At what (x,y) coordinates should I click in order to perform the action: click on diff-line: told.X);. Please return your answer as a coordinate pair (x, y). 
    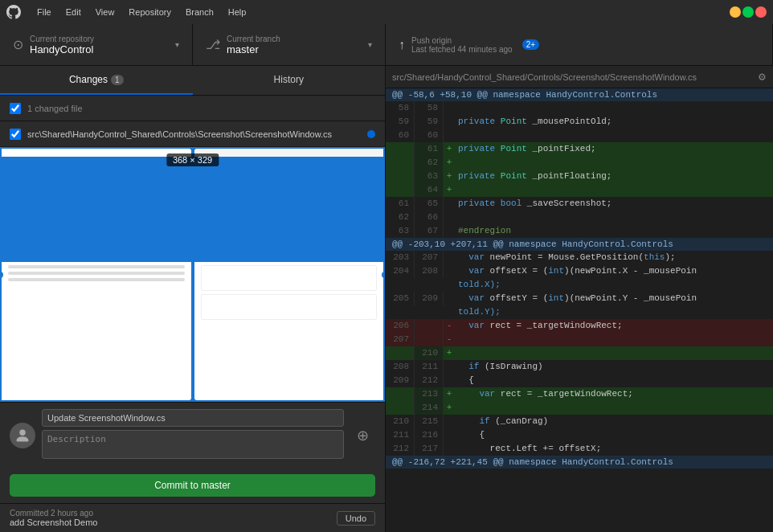
    Looking at the image, I should click on (579, 284).